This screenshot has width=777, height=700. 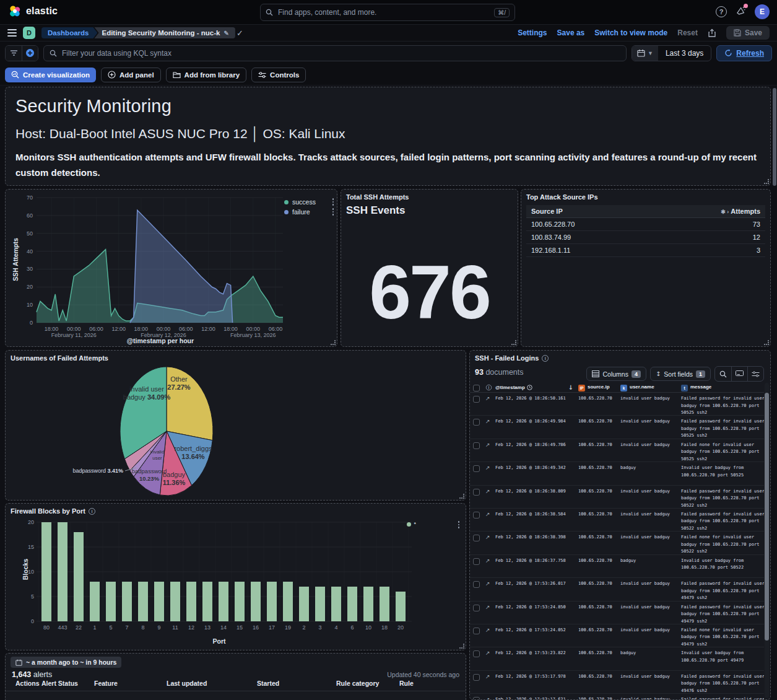 I want to click on alerts-col-header: Feature, so click(x=130, y=683).